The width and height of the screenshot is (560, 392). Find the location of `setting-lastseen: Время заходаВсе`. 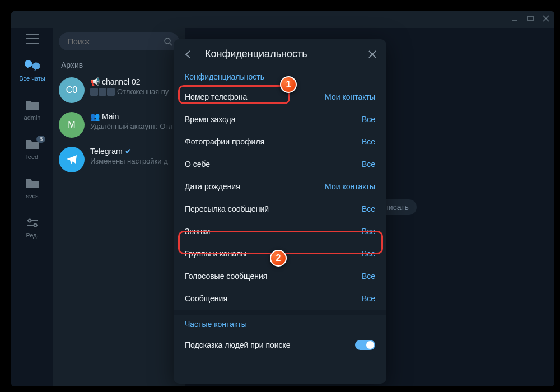

setting-lastseen: Время заходаВсе is located at coordinates (280, 119).